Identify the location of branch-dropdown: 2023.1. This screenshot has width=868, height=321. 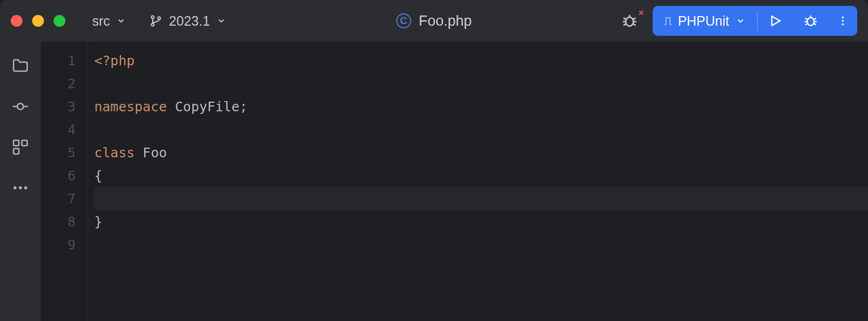
(188, 21).